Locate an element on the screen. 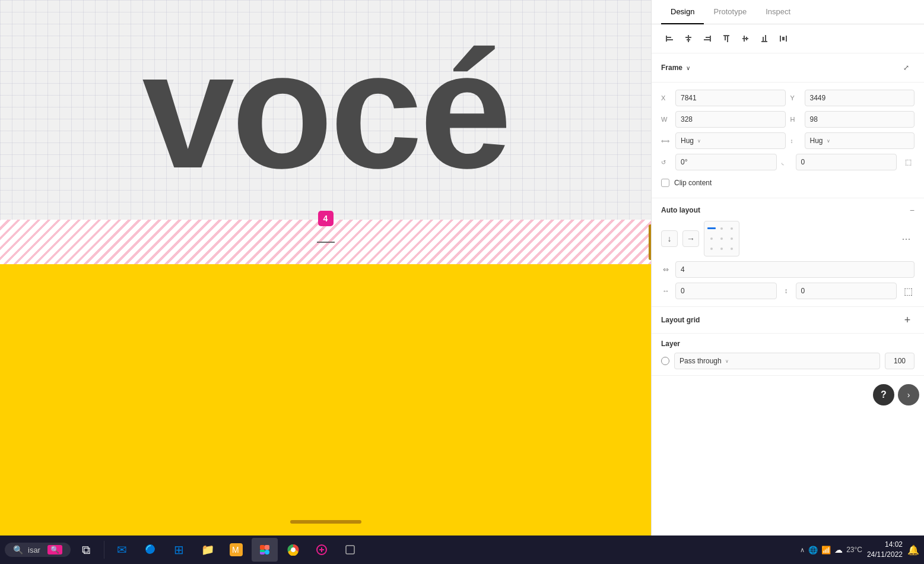 Image resolution: width=924 pixels, height=564 pixels. align-middle-btn is located at coordinates (745, 39).